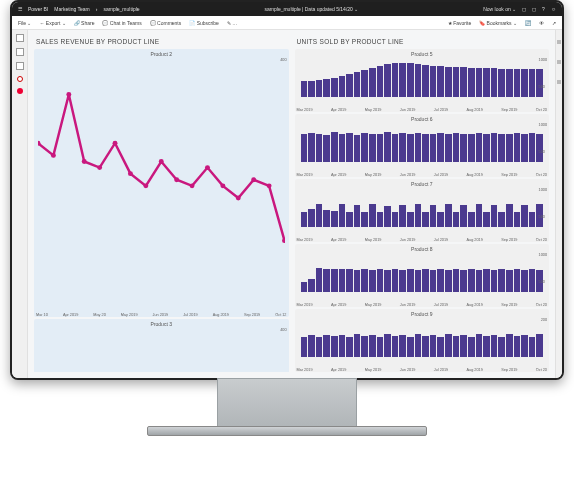 The image size is (574, 500). I want to click on rail-record-fill-icon, so click(20, 91).